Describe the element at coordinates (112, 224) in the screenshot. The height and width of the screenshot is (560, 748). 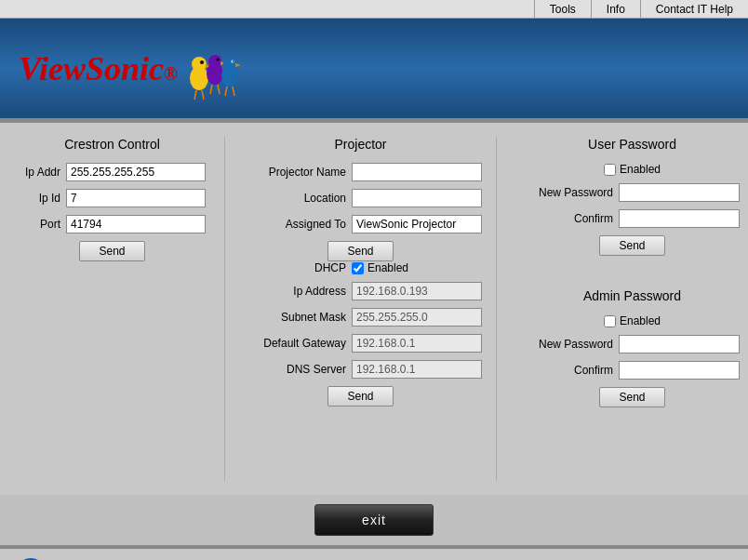
I see `port-row: Port` at that location.